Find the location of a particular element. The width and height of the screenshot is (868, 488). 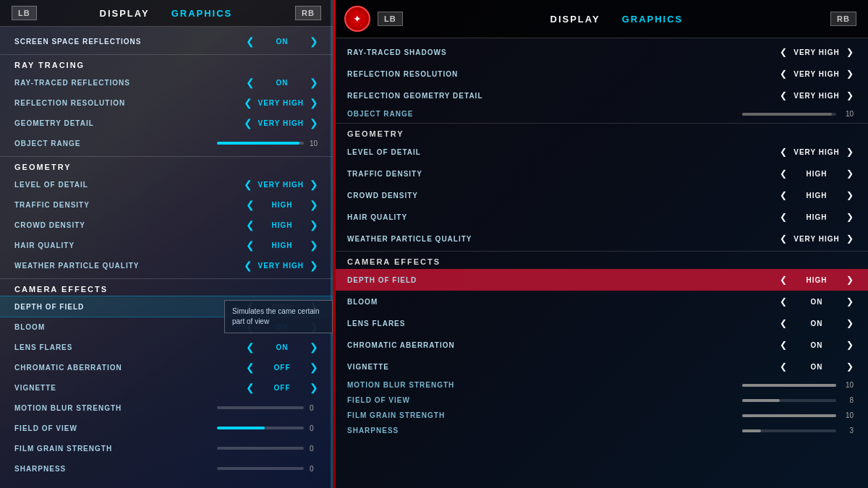

right-ca-row: CHROMATIC ABERRATION ❮ ON ❯ is located at coordinates (600, 345).